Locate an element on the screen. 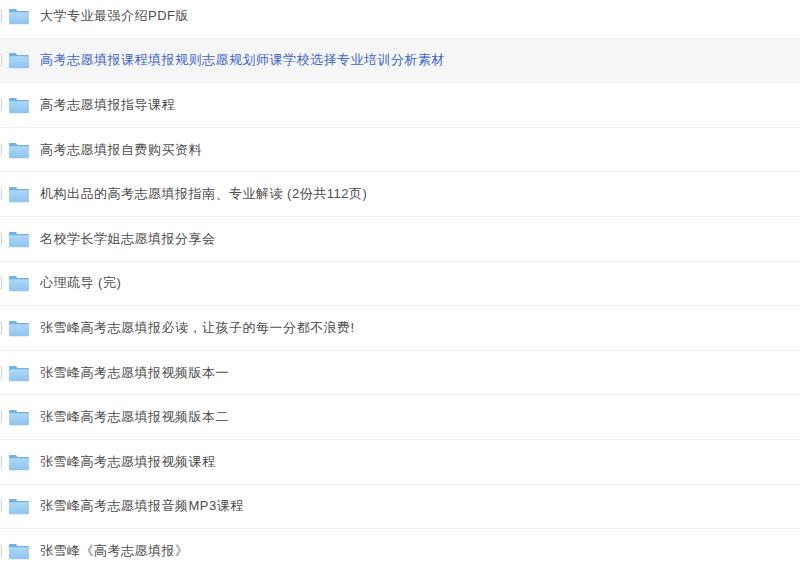 The image size is (800, 567). folder-name: 张雪峰《高考志愿填报》 is located at coordinates (114, 551).